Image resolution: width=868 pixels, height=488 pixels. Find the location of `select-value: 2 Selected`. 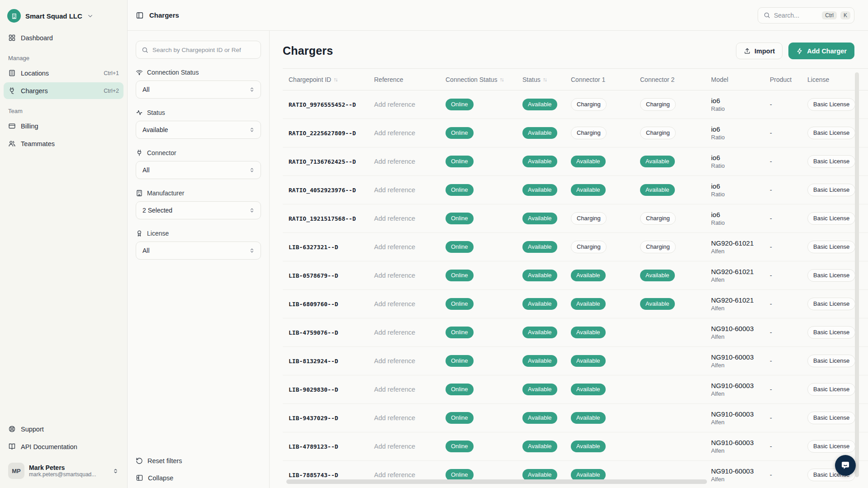

select-value: 2 Selected is located at coordinates (157, 210).